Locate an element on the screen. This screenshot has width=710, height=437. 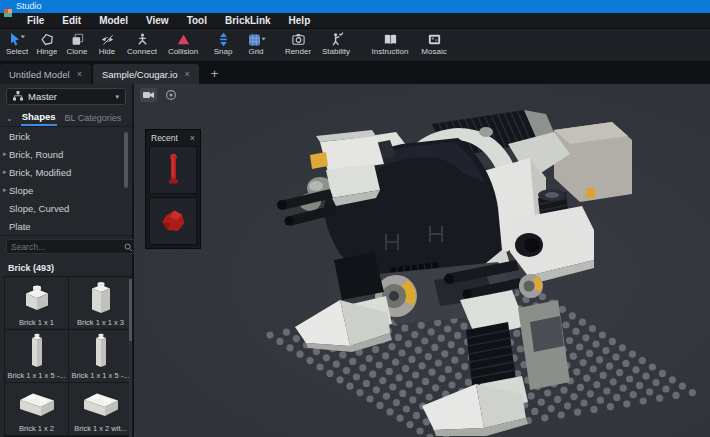
menu-tool: Tool is located at coordinates (197, 20).